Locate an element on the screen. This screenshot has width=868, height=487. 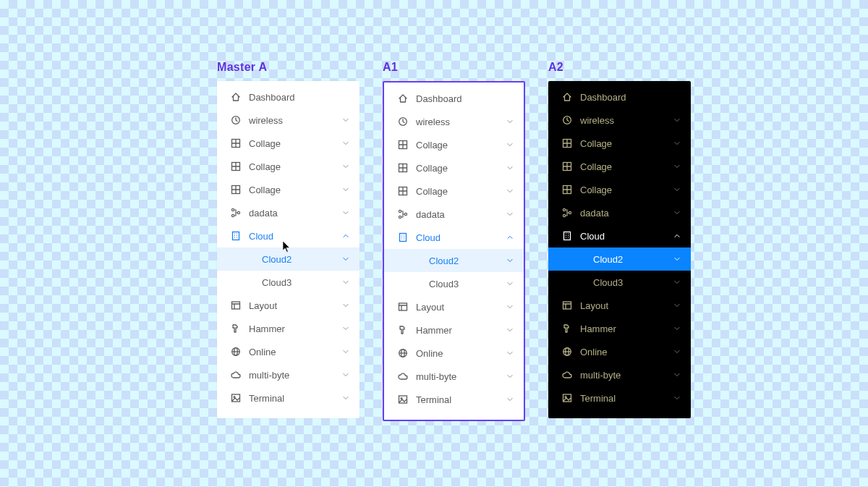
nav-item-label: Terminal is located at coordinates (626, 398).